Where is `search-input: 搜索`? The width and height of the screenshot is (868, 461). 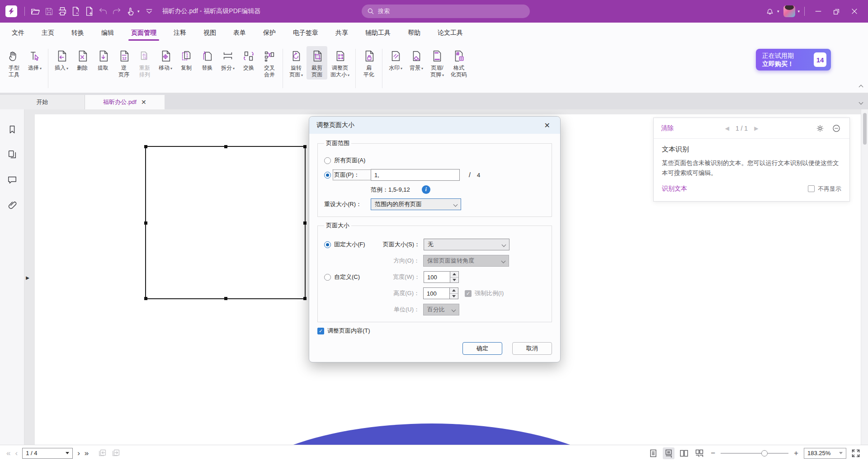 search-input: 搜索 is located at coordinates (446, 11).